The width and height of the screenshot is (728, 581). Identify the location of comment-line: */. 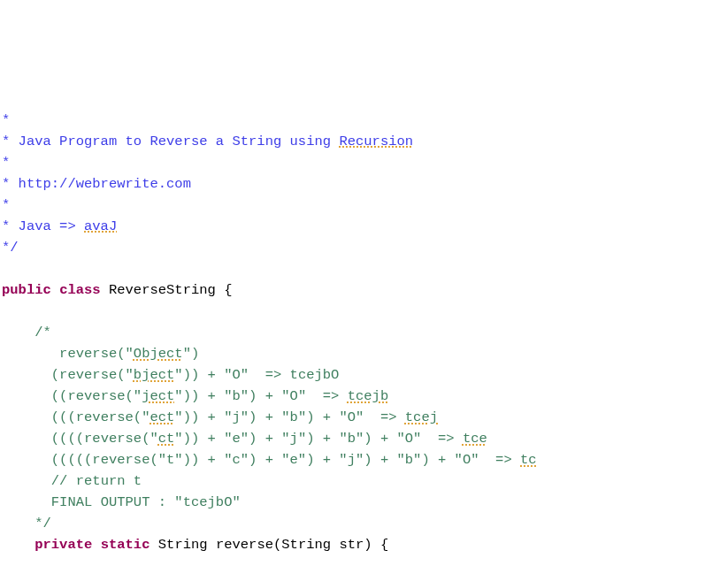
(11, 248).